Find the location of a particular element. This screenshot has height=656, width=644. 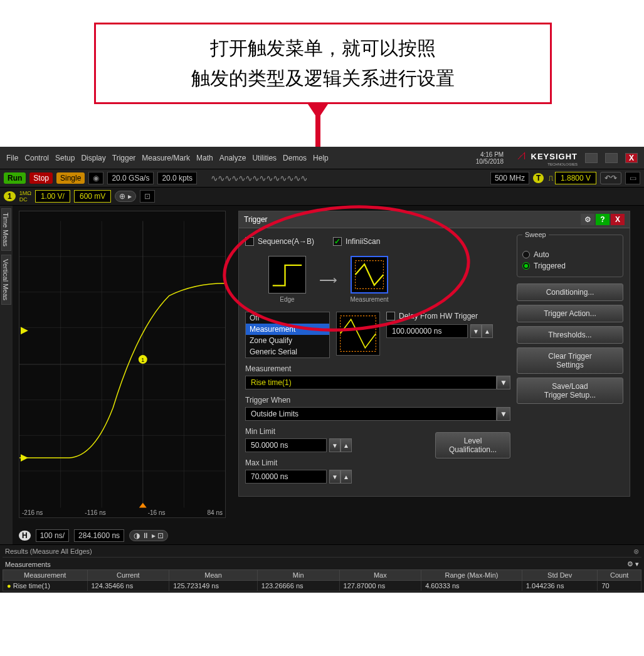

min-limit-field: 50.0000 ns is located at coordinates (286, 445).